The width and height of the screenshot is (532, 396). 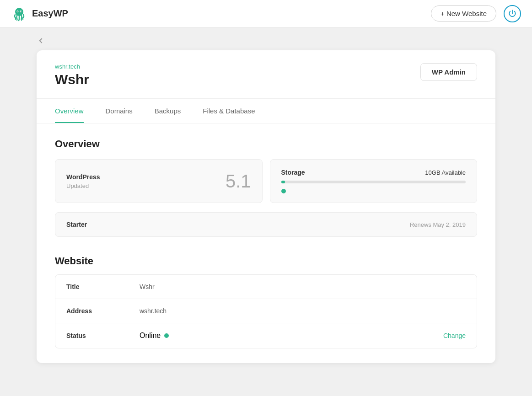 What do you see at coordinates (449, 72) in the screenshot?
I see `wp-admin-button: WP Admin` at bounding box center [449, 72].